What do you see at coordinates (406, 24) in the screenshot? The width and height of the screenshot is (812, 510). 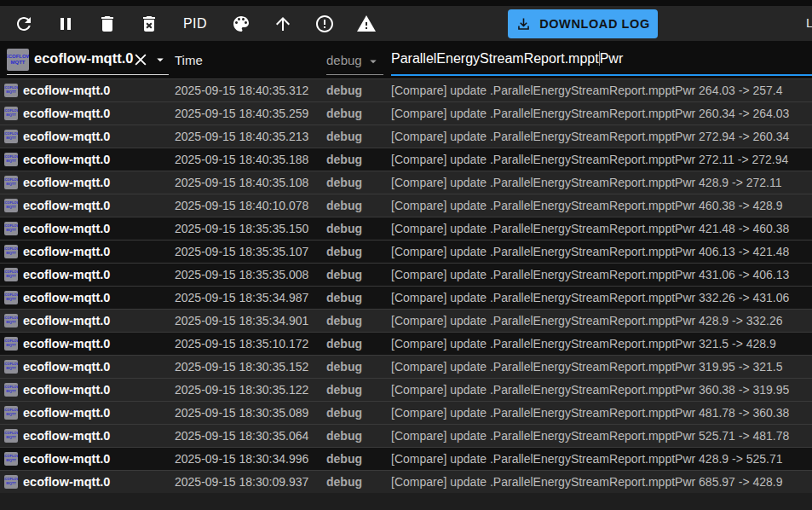 I see `log-toolbar: PID DOWNLOAD LOG L` at bounding box center [406, 24].